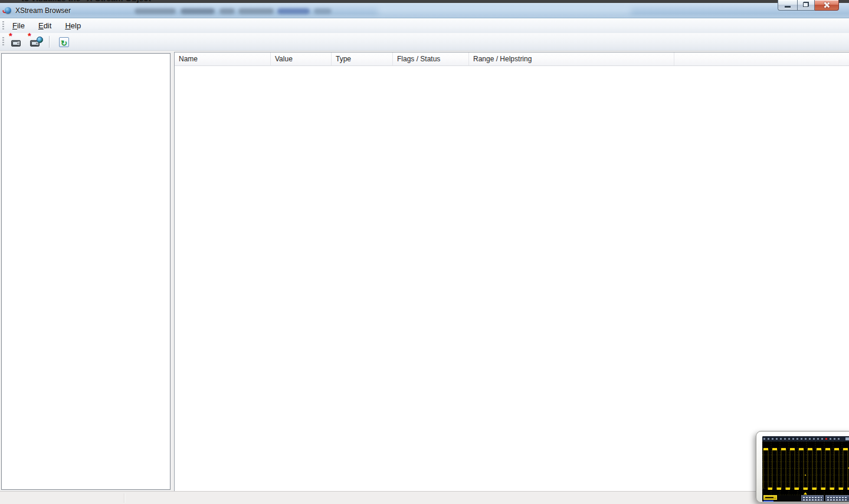 The image size is (849, 504). Describe the element at coordinates (802, 467) in the screenshot. I see `scope-preview-window` at that location.